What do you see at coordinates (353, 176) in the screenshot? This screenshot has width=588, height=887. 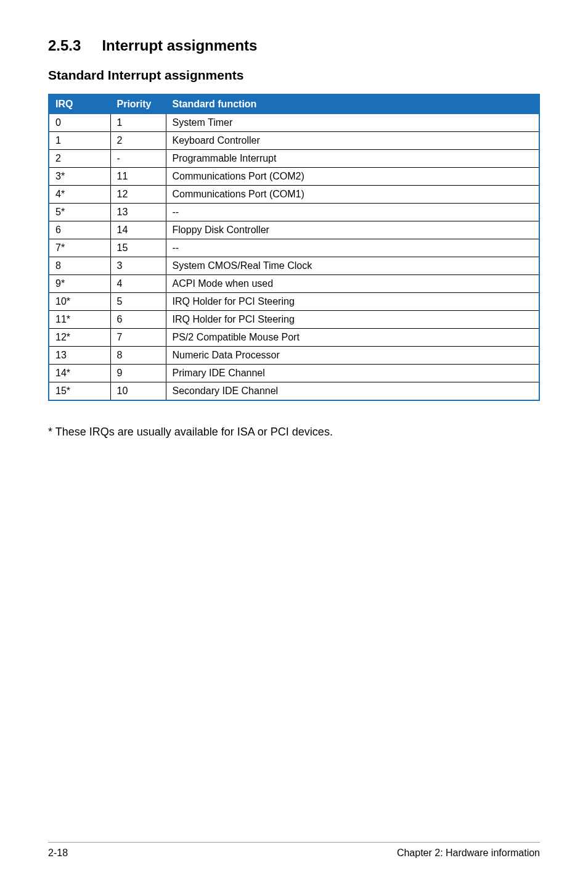 I see `cell-function: Communications Port (COM2)` at bounding box center [353, 176].